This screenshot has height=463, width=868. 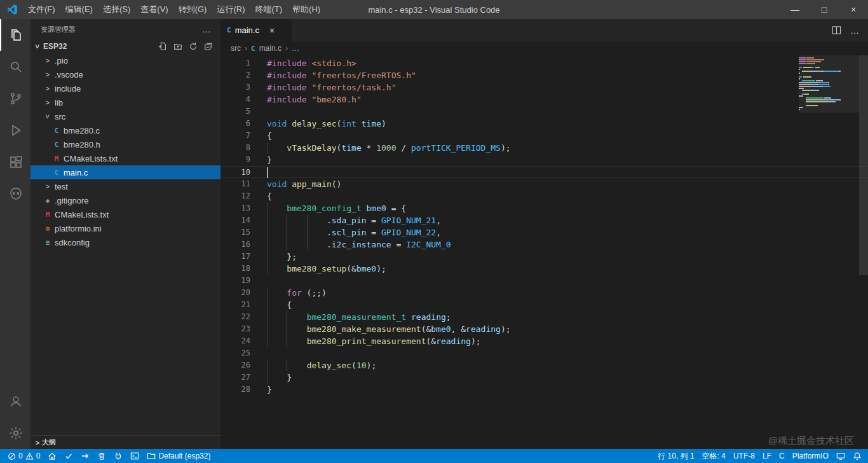 I want to click on menu-item-5: 运行(R), so click(x=231, y=10).